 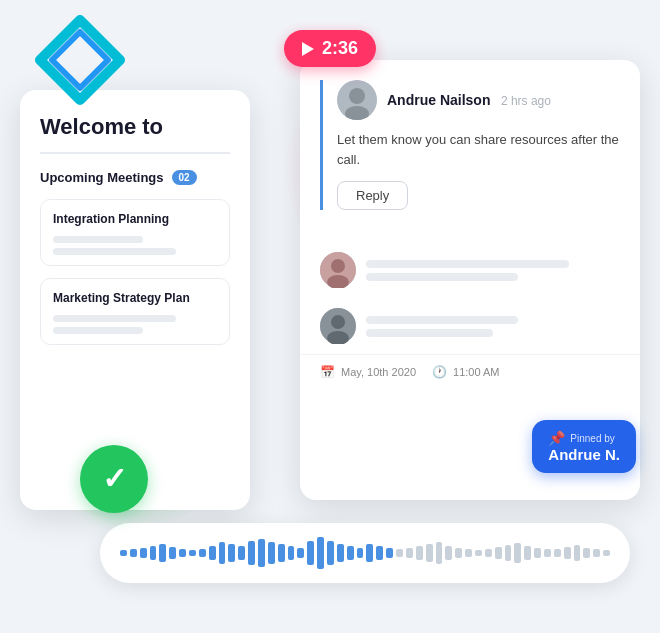 What do you see at coordinates (526, 101) in the screenshot?
I see `chat-time-ago: 2 hrs ago` at bounding box center [526, 101].